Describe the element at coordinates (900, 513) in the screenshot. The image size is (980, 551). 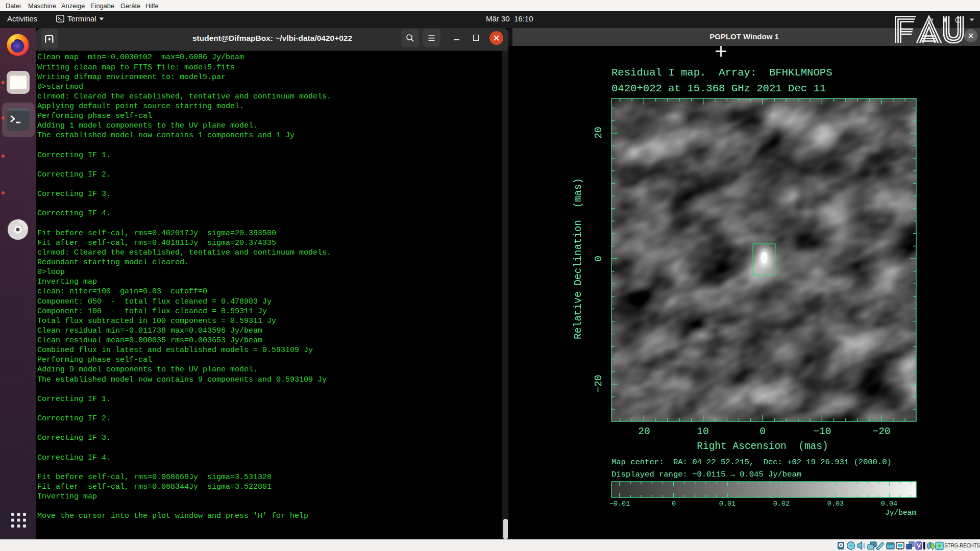
I see `svg-text: Jy/beam` at that location.